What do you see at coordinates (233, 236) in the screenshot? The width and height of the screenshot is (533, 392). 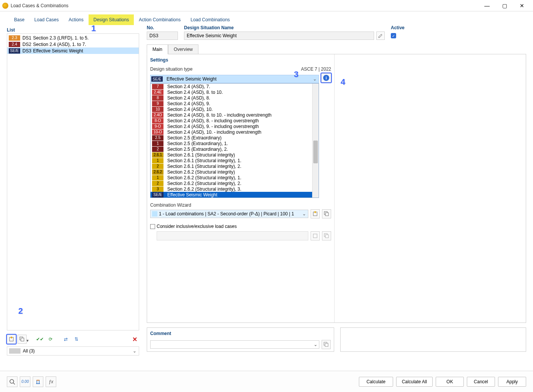 I see `inclusive-field` at bounding box center [233, 236].